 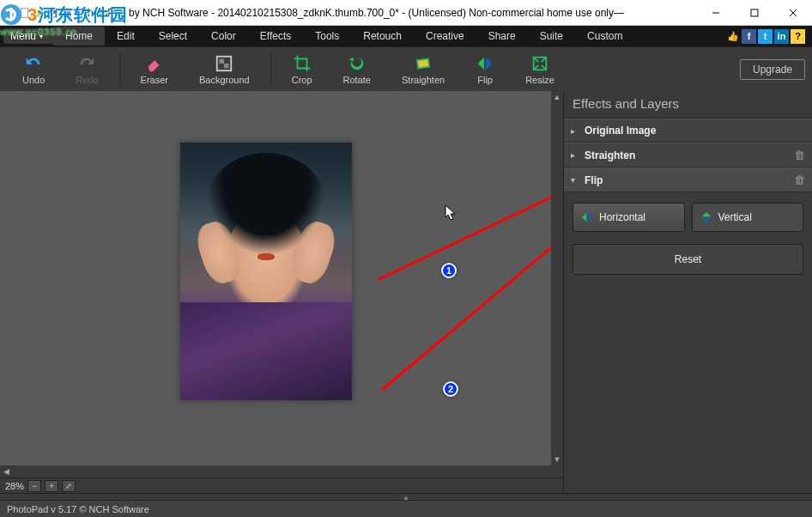 What do you see at coordinates (688, 259) in the screenshot?
I see `reset-button: Reset` at bounding box center [688, 259].